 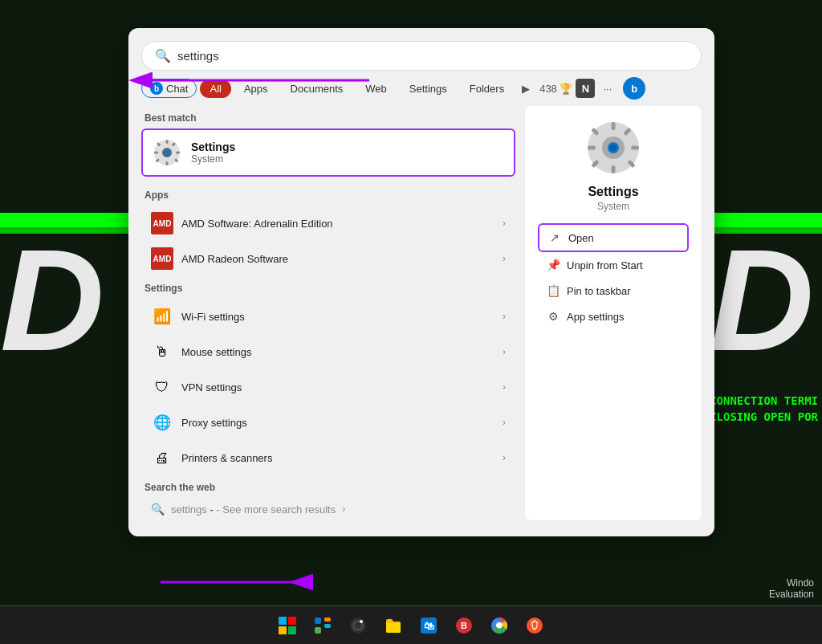 What do you see at coordinates (162, 352) in the screenshot?
I see `mouse-icon: 🖱` at bounding box center [162, 352].